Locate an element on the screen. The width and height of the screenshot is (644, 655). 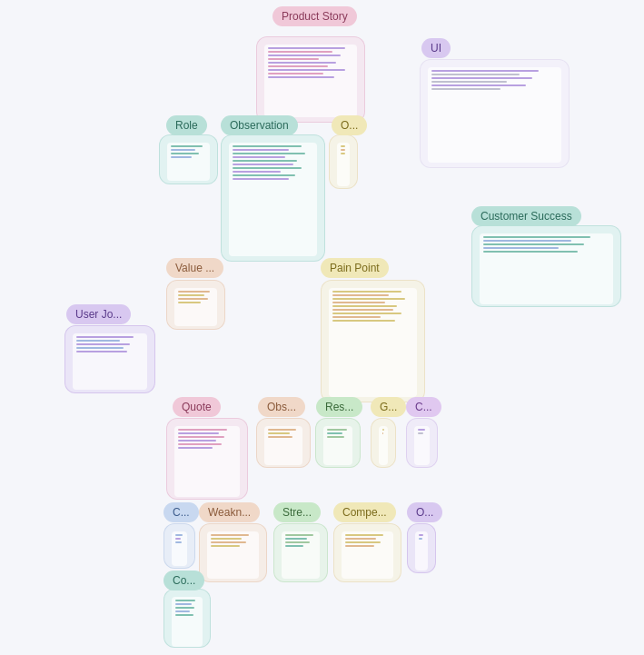
group-observation is located at coordinates (272, 198).